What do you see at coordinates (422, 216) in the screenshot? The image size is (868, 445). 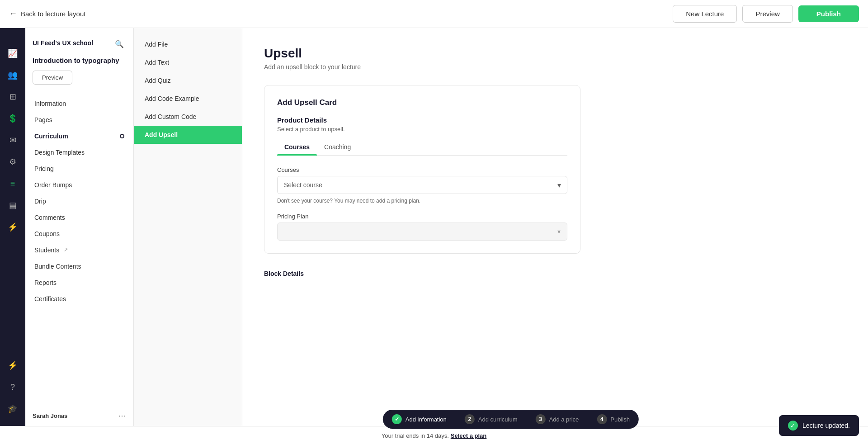 I see `pricing-plan-label: Pricing Plan` at bounding box center [422, 216].